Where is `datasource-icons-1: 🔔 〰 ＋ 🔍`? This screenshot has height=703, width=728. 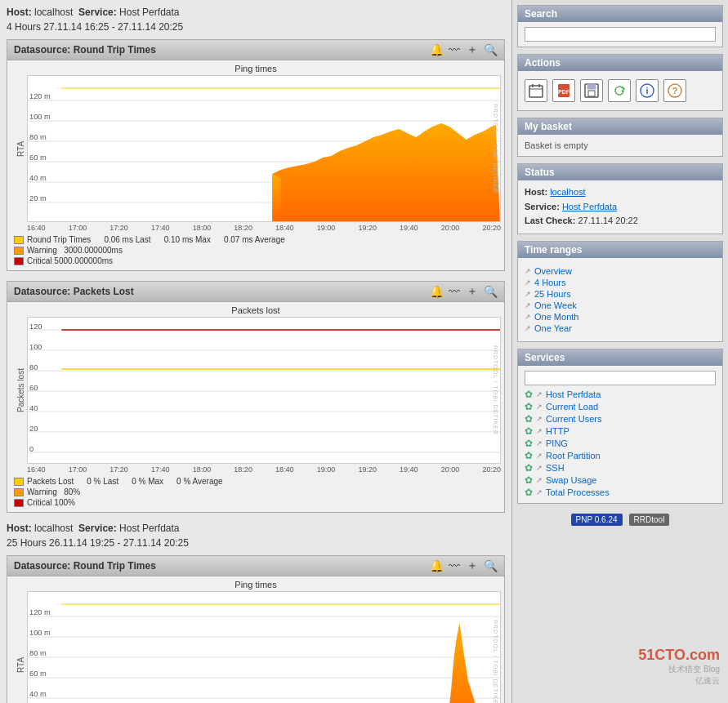
datasource-icons-1: 🔔 〰 ＋ 🔍 is located at coordinates (463, 50).